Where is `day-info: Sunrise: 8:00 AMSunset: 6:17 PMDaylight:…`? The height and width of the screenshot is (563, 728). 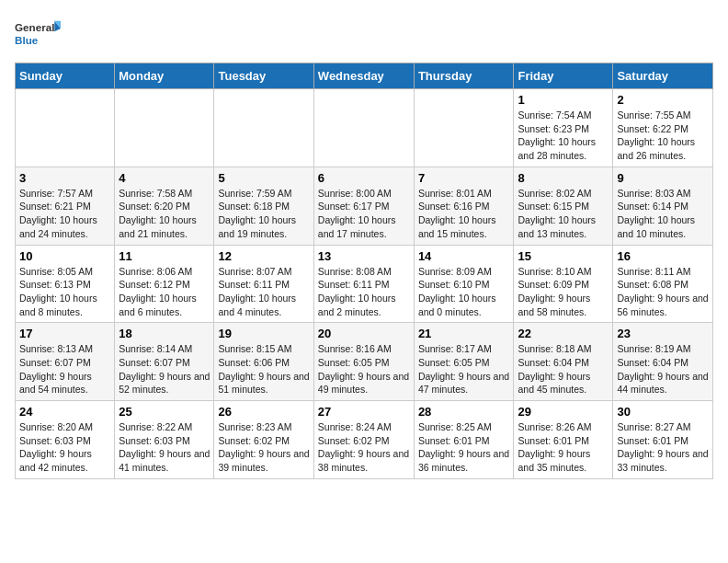
day-info: Sunrise: 8:00 AMSunset: 6:17 PMDaylight:… is located at coordinates (364, 213).